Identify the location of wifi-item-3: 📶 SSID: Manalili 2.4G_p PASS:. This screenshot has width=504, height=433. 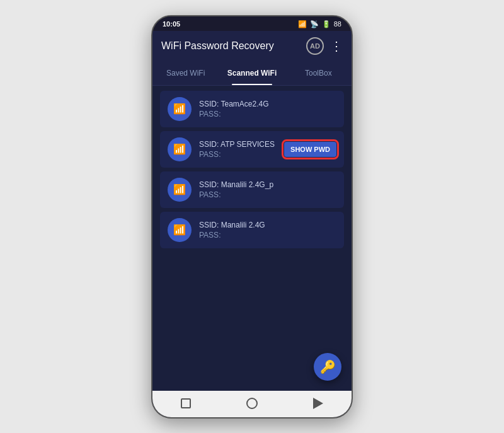
(252, 190).